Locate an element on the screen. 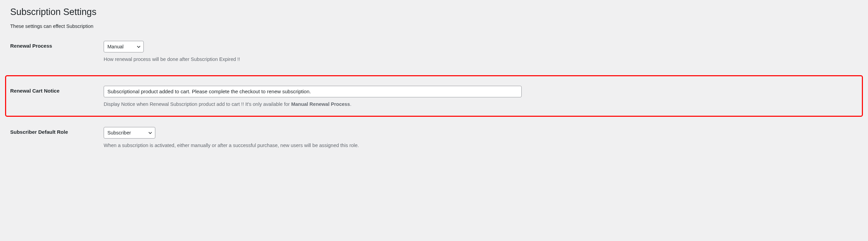  subscriber-default-role-row: Subscriber Default Role Subscriber When … is located at coordinates (434, 138).